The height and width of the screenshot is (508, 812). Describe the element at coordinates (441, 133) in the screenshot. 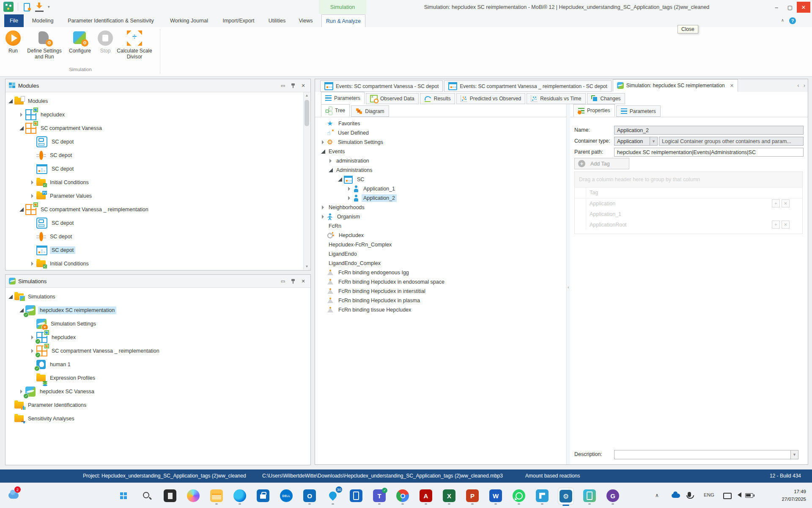

I see `tree-item-user-defined: User Defined` at that location.